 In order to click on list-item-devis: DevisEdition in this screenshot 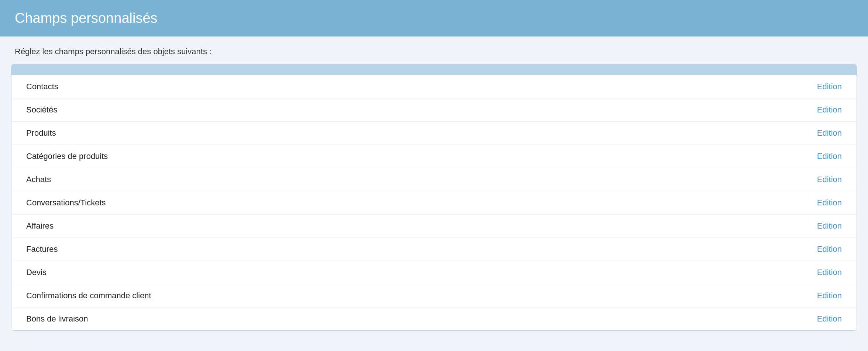, I will do `click(434, 273)`.